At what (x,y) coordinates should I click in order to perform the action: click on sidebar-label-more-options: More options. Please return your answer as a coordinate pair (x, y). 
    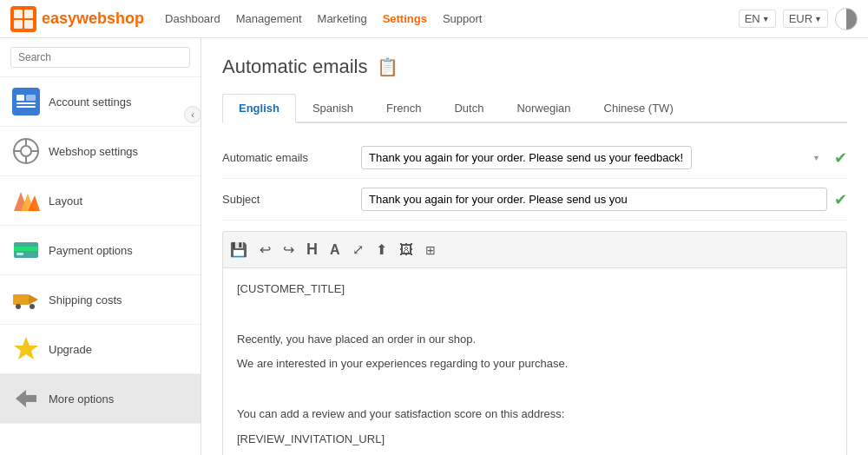
    Looking at the image, I should click on (82, 399).